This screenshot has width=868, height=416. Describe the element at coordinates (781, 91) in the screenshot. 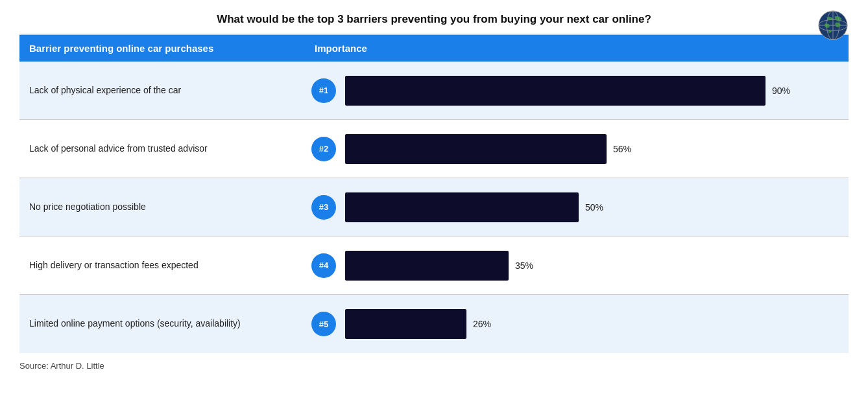

I see `pct-label: 90%` at that location.